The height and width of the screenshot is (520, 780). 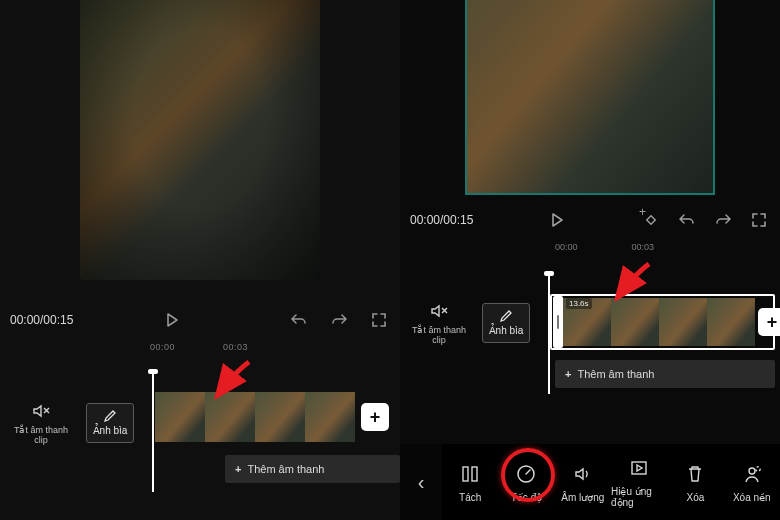 I want to click on clip-track-left: +, so click(x=275, y=417).